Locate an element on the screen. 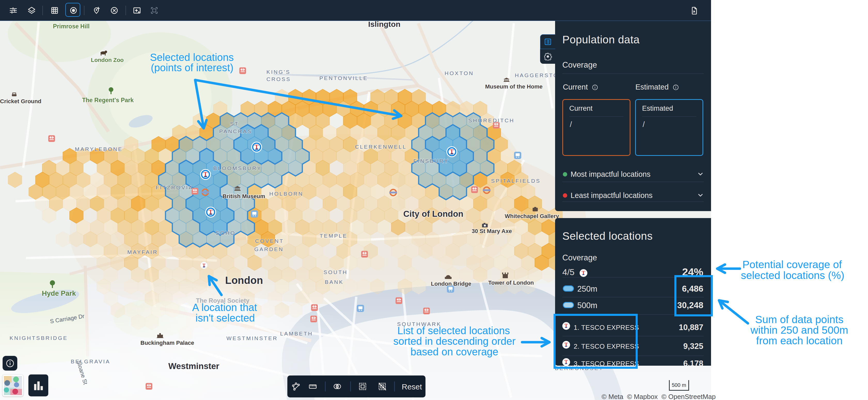  svg-text: CROSS is located at coordinates (279, 79).